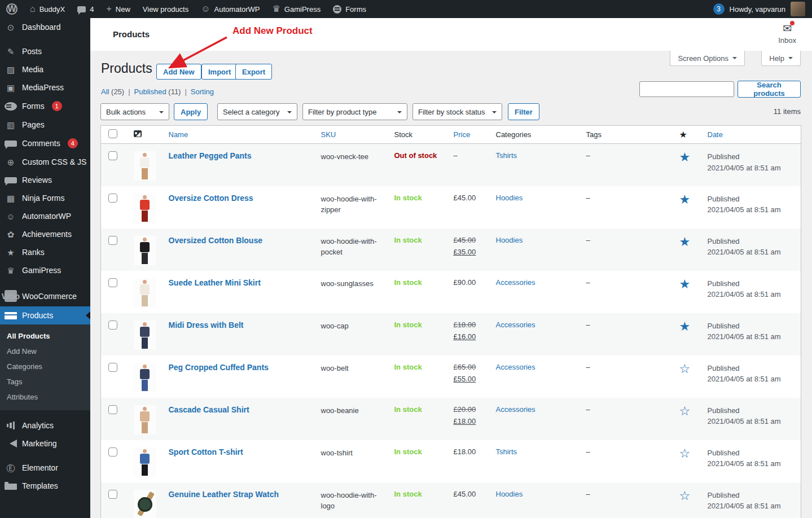  Describe the element at coordinates (179, 72) in the screenshot. I see `add-new-button: Add New` at that location.